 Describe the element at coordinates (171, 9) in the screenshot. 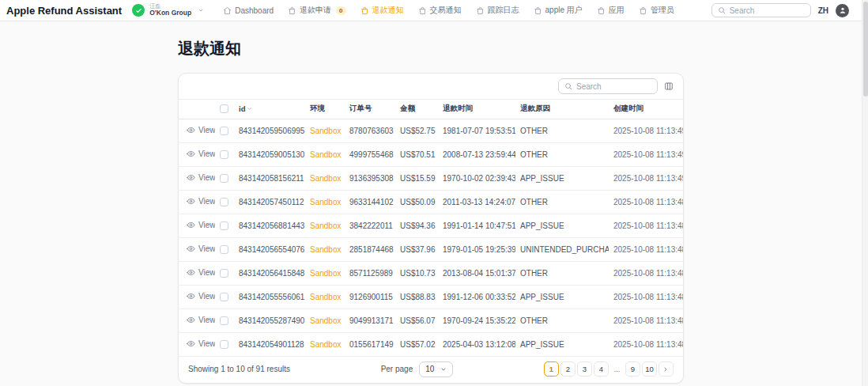

I see `tenant-text: 汪磊 O'Kon Group` at that location.